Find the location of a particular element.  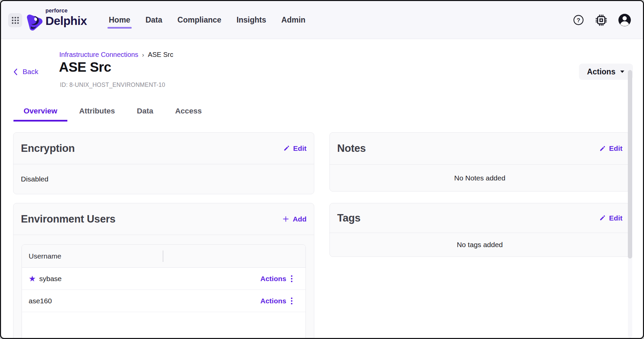

environment-users-card-title: Environment Users is located at coordinates (68, 219).